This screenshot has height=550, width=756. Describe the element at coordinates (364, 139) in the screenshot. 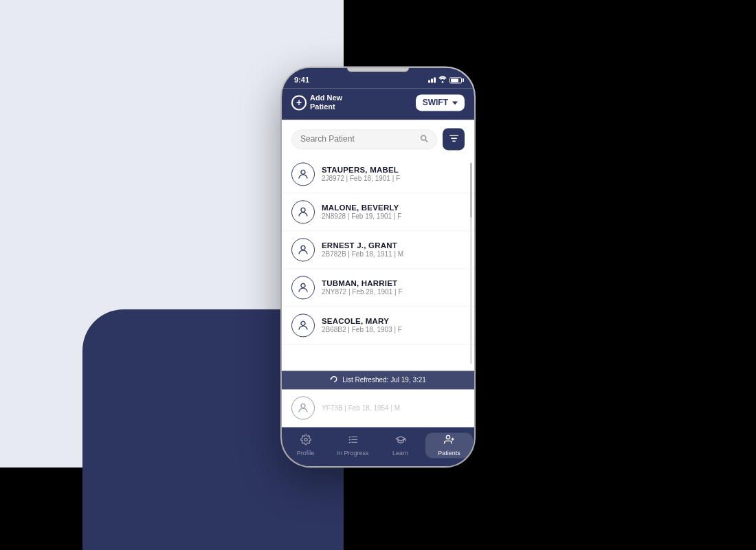

I see `search-input-wrapper` at that location.